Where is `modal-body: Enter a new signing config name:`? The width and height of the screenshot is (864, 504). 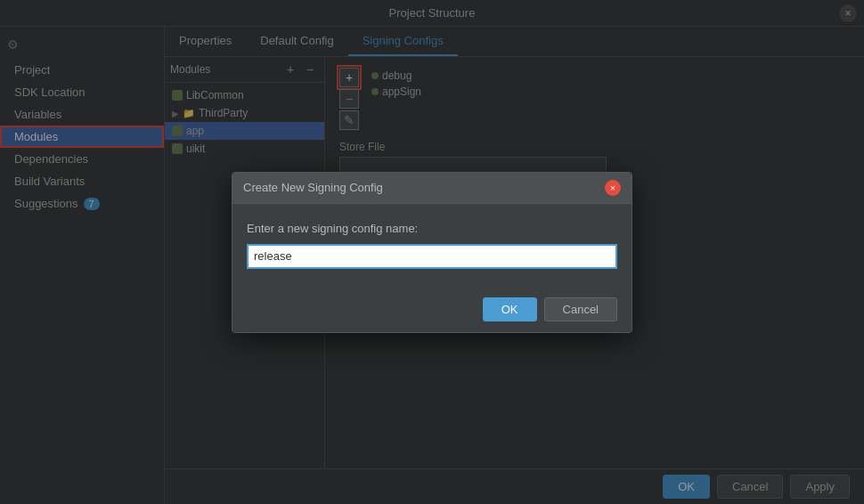
modal-body: Enter a new signing config name: is located at coordinates (432, 246).